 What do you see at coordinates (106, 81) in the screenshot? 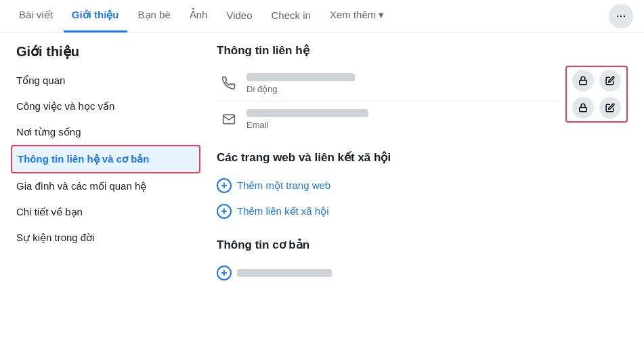
I see `sidebar-item-tong-quan: Tổng quan` at bounding box center [106, 81].